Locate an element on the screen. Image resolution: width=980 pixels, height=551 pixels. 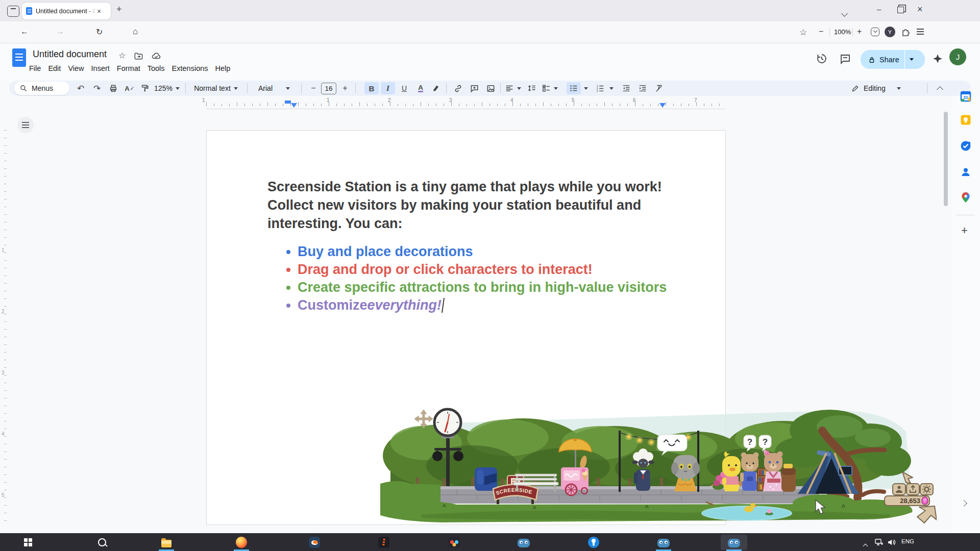
mailbox is located at coordinates (486, 479).